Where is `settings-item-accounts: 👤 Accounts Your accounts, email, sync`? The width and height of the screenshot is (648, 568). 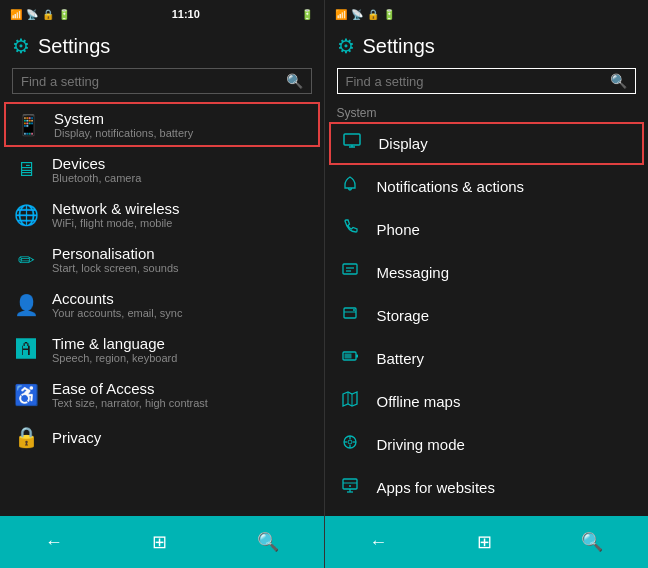 settings-item-accounts: 👤 Accounts Your accounts, email, sync is located at coordinates (162, 304).